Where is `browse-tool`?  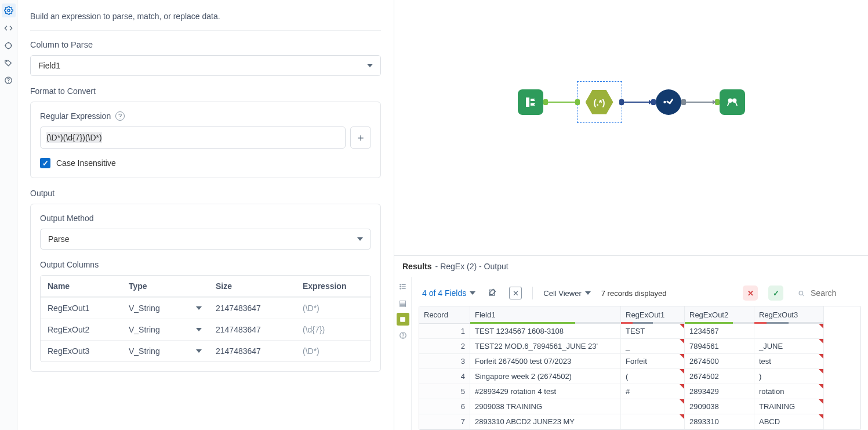 browse-tool is located at coordinates (732, 102).